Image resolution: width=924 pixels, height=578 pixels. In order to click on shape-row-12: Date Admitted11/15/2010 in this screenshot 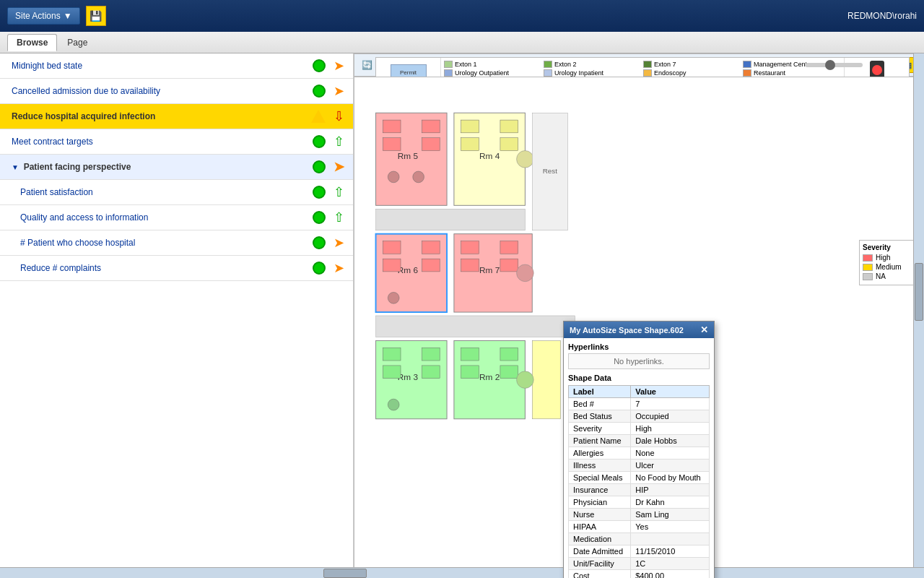, I will do `click(640, 552)`.